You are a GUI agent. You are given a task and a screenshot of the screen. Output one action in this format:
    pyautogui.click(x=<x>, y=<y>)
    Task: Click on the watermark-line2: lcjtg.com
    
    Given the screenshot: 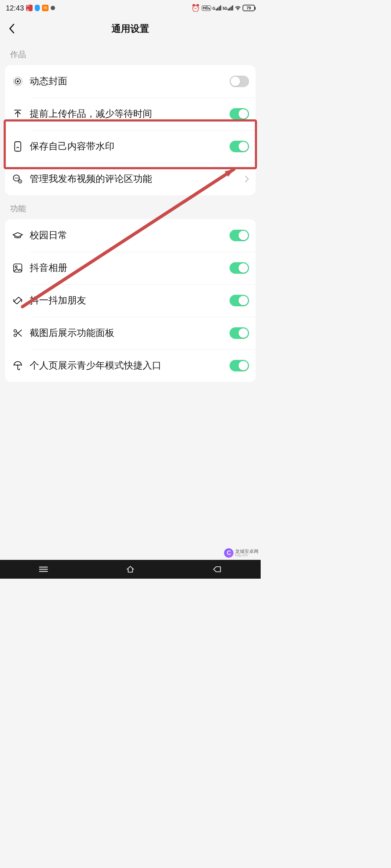 What is the action you would take?
    pyautogui.click(x=247, y=556)
    